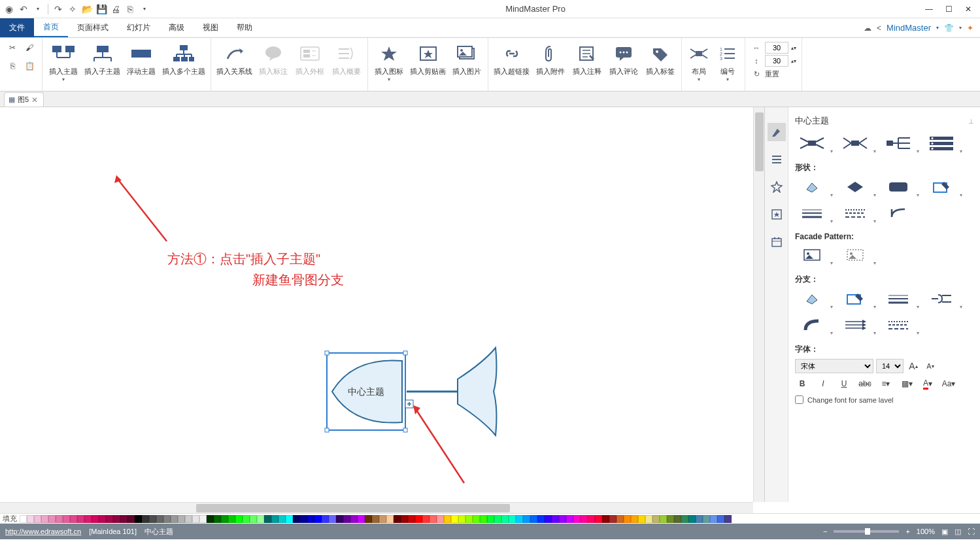  Describe the element at coordinates (773, 74) in the screenshot. I see `reset-button: ↻重置` at that location.